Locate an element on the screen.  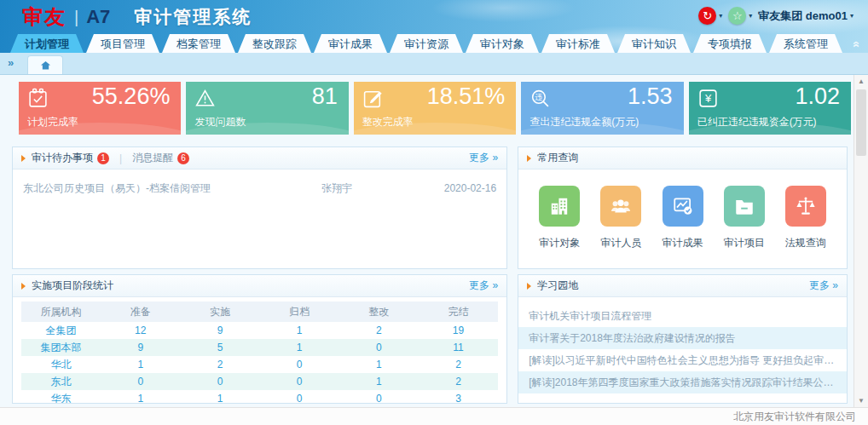
quick-query-title: 常用查询 is located at coordinates (558, 158).